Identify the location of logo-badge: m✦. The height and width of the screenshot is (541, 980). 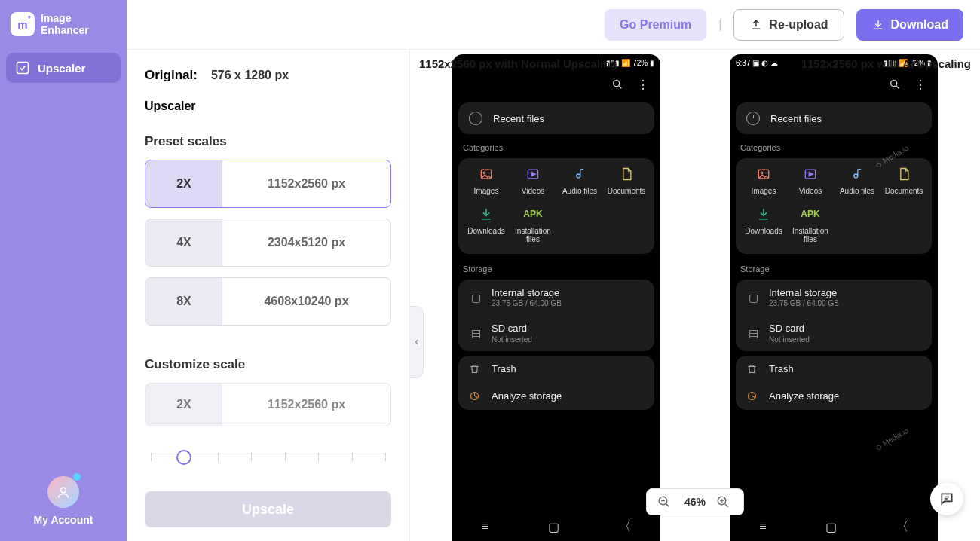
(23, 24).